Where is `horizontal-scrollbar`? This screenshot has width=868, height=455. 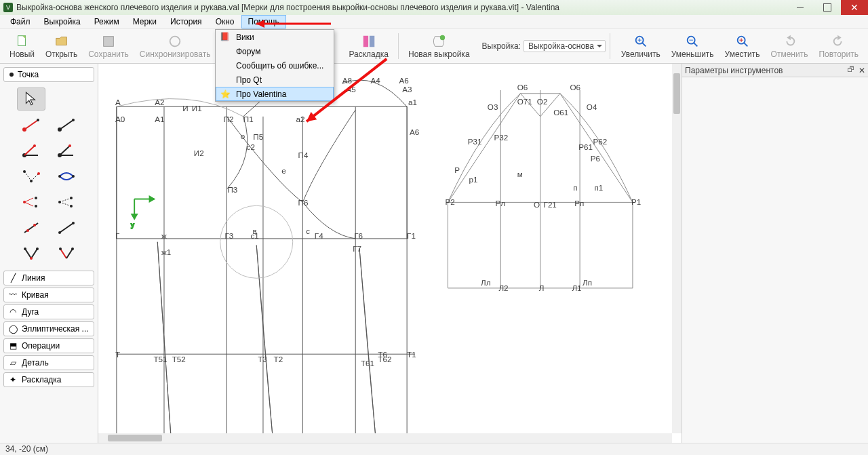
horizontal-scrollbar is located at coordinates (385, 438).